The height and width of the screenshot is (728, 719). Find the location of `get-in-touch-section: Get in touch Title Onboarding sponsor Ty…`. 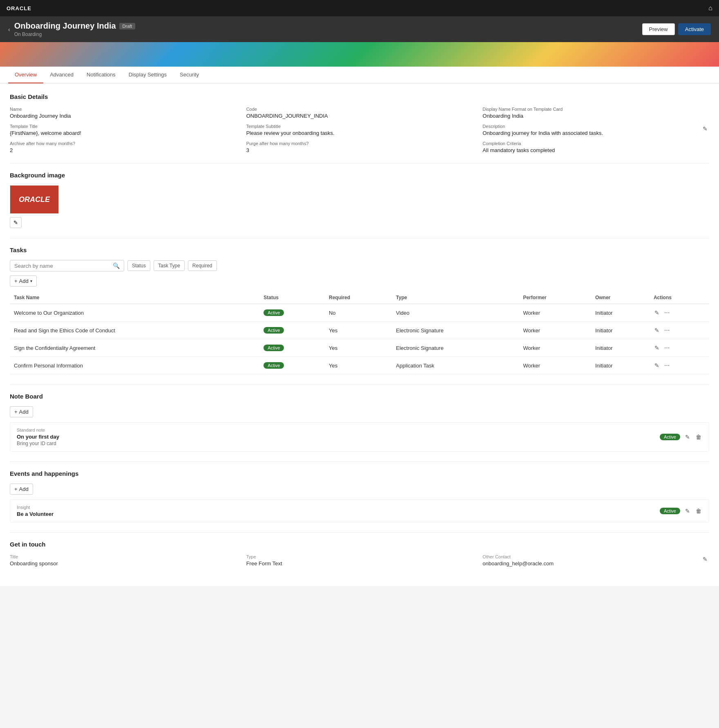

get-in-touch-section: Get in touch Title Onboarding sponsor Ty… is located at coordinates (360, 553).